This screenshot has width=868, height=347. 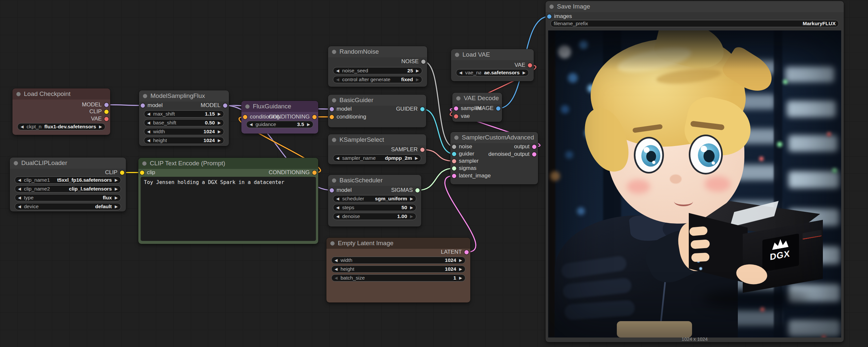 I want to click on widget-control-after-generate: ◀control after generatefixed▶, so click(x=377, y=80).